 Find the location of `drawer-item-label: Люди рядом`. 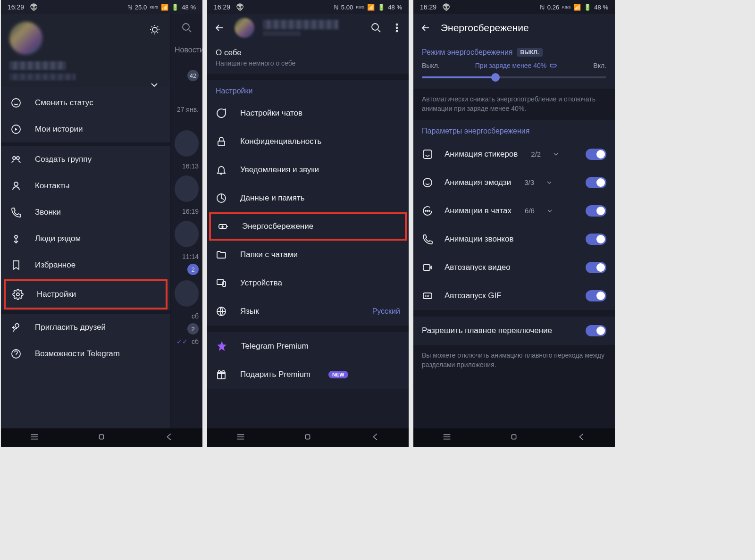

drawer-item-label: Люди рядом is located at coordinates (58, 239).